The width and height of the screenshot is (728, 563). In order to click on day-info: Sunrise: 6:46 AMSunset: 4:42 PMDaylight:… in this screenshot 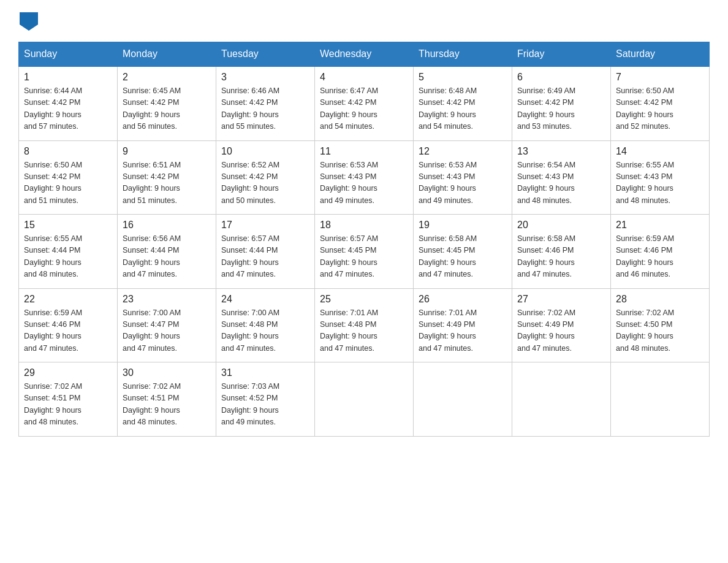, I will do `click(265, 109)`.